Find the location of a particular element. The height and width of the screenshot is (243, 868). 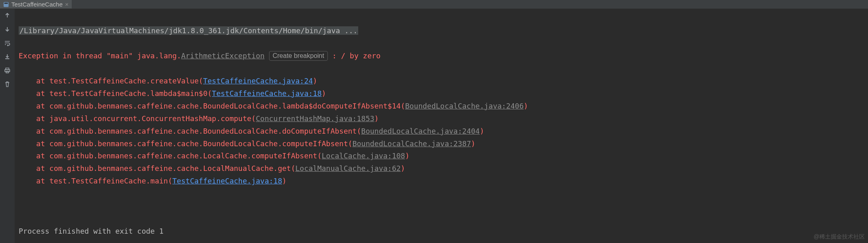

stack-file-link: LocalCache.java:108 is located at coordinates (363, 156).